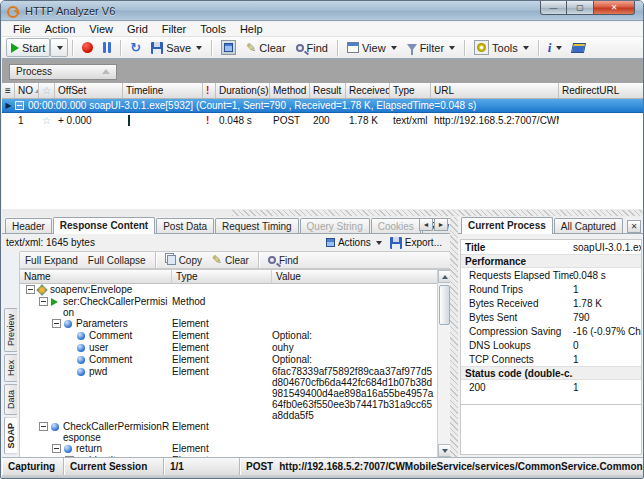 This screenshot has width=644, height=479. I want to click on content-type-info: text/xml: 1645 bytes, so click(50, 242).